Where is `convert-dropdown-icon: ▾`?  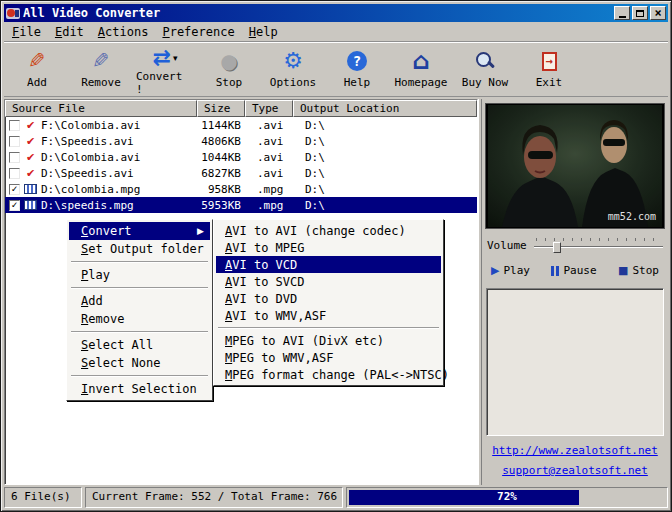
convert-dropdown-icon: ▾ is located at coordinates (176, 58).